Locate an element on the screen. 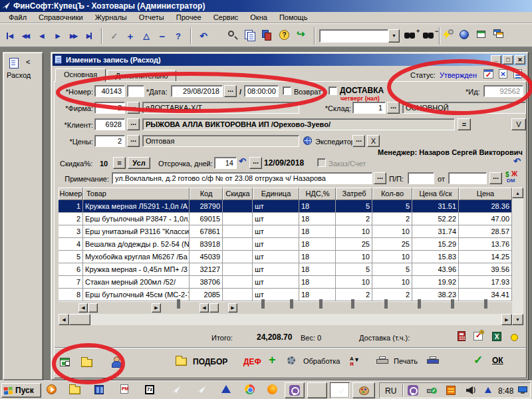  defer-browse-button: ... is located at coordinates (255, 163).